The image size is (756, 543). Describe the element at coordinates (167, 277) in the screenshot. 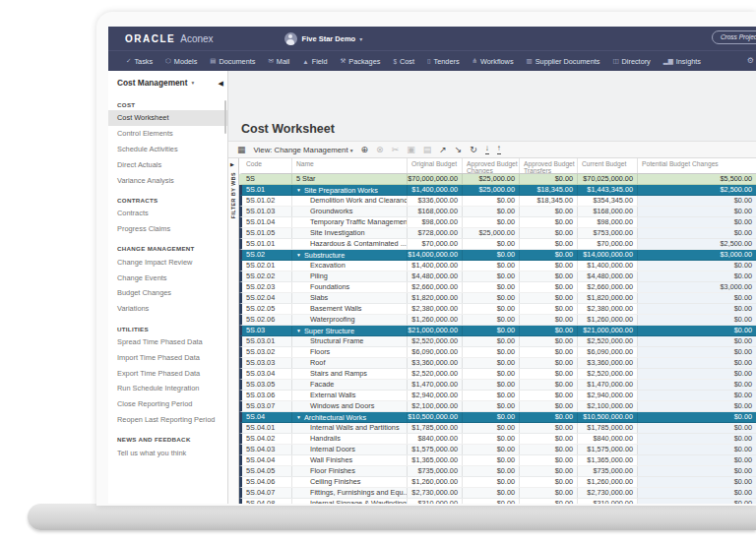

I see `sidebar-item-change-events: Change Events` at that location.